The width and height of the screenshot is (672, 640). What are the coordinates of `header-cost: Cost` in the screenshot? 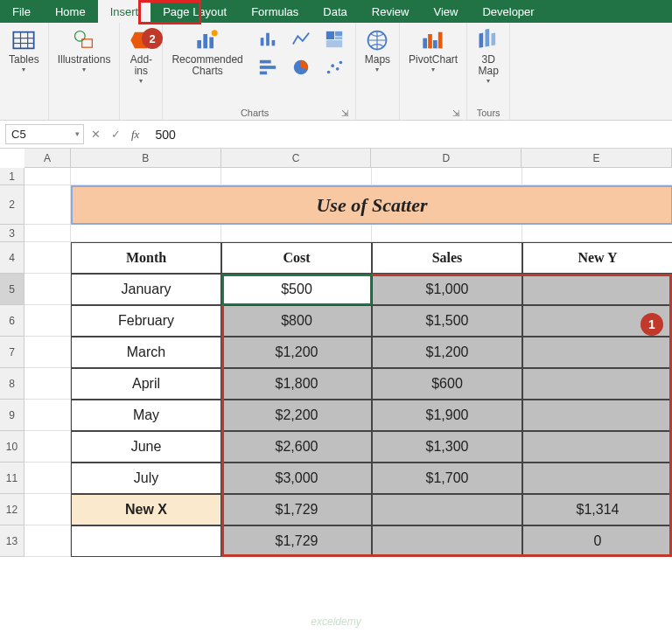 It's located at (297, 258).